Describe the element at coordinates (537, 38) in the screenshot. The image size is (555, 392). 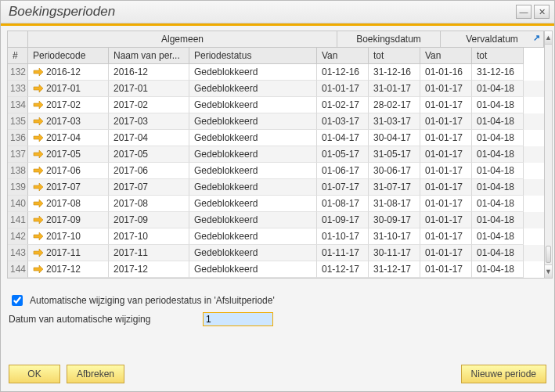
I see `link-arrow-icon: ↗` at that location.